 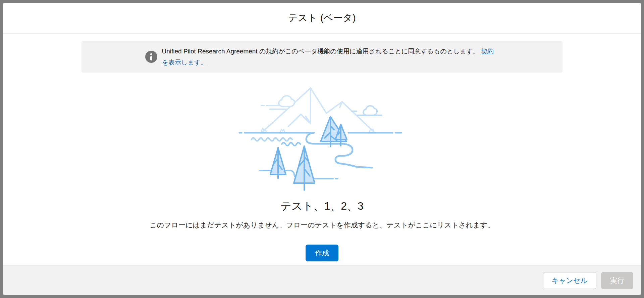 What do you see at coordinates (291, 144) in the screenshot?
I see `waves-row2` at bounding box center [291, 144].